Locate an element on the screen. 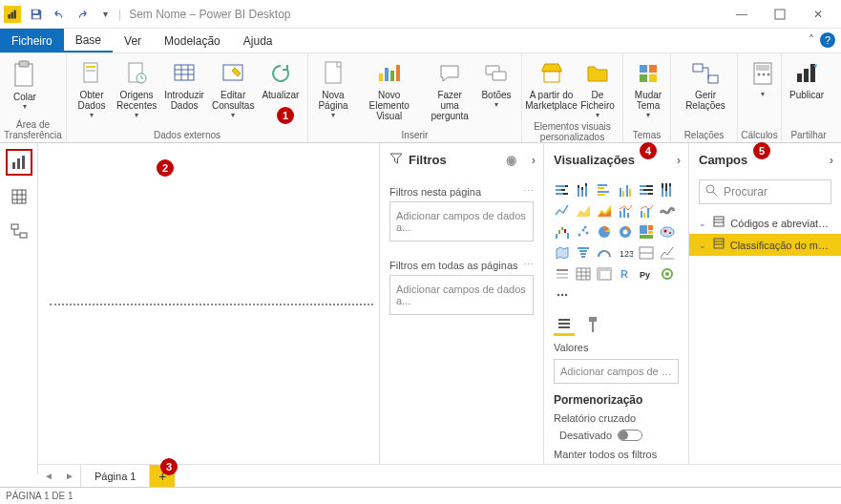 Image resolution: width=841 pixels, height=504 pixels. report-view-button is located at coordinates (19, 162).